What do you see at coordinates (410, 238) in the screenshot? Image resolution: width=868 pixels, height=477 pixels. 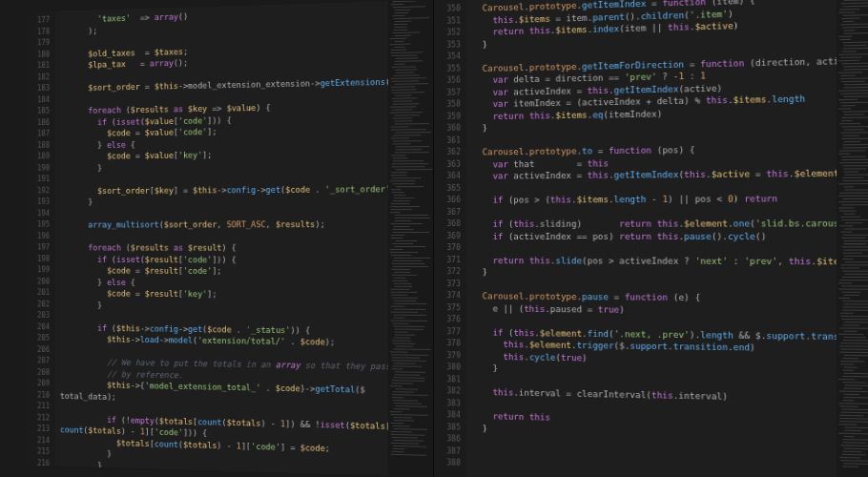 I see `left-minimap` at bounding box center [410, 238].